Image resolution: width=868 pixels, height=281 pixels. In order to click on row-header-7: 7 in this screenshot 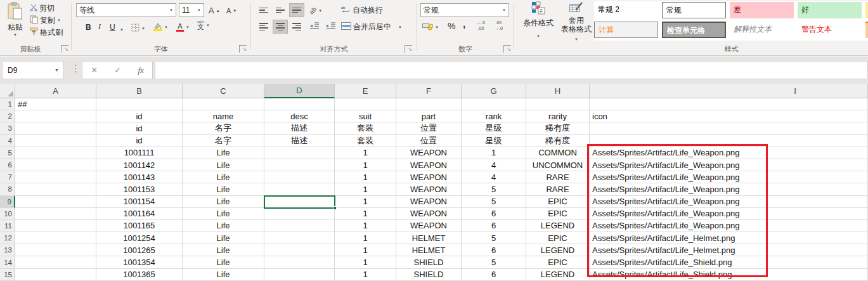, I will do `click(8, 178)`.